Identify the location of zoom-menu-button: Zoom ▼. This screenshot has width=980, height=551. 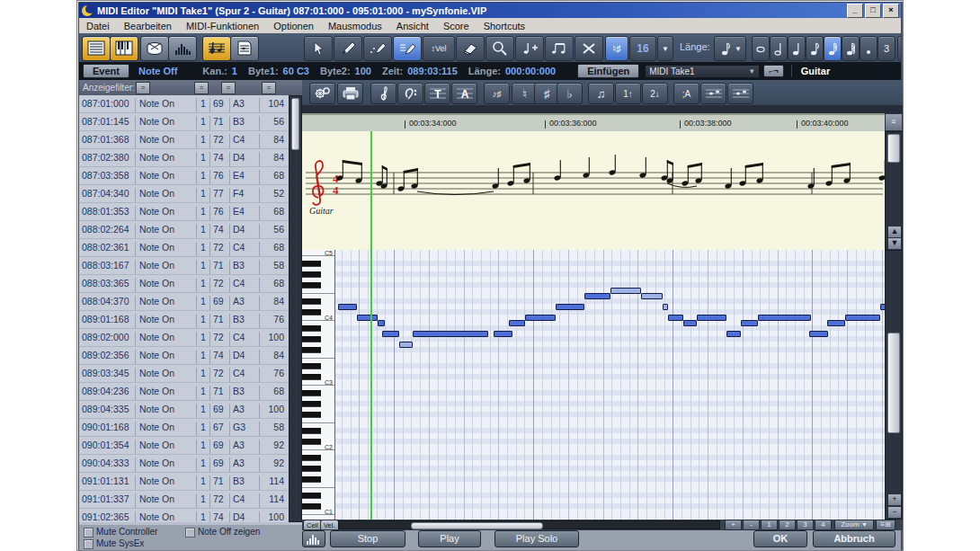
(854, 525).